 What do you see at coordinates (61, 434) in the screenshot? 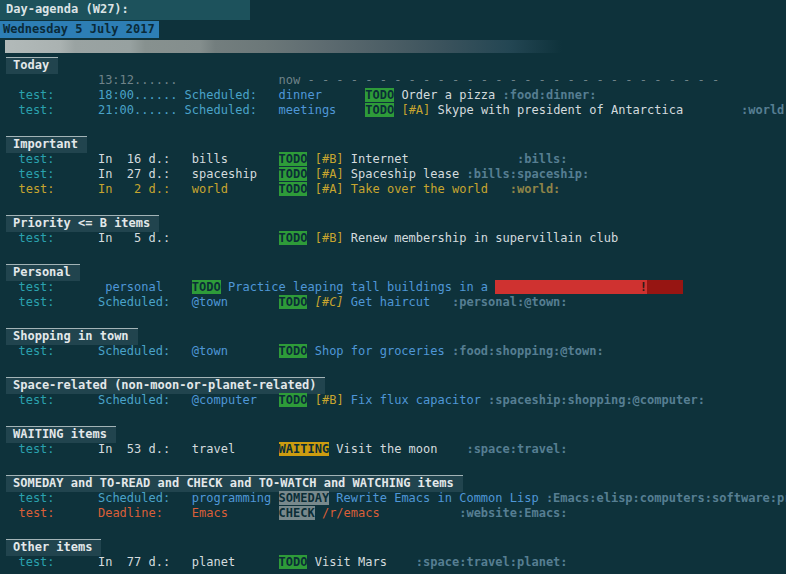
I see `section-title: WAITING items` at bounding box center [61, 434].